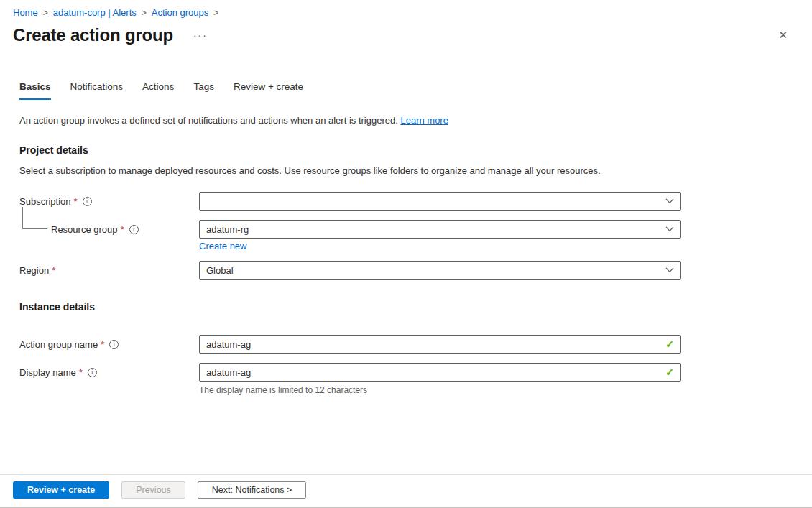 This screenshot has height=508, width=812. Describe the element at coordinates (269, 91) in the screenshot. I see `tab-review-create: Review + create` at that location.